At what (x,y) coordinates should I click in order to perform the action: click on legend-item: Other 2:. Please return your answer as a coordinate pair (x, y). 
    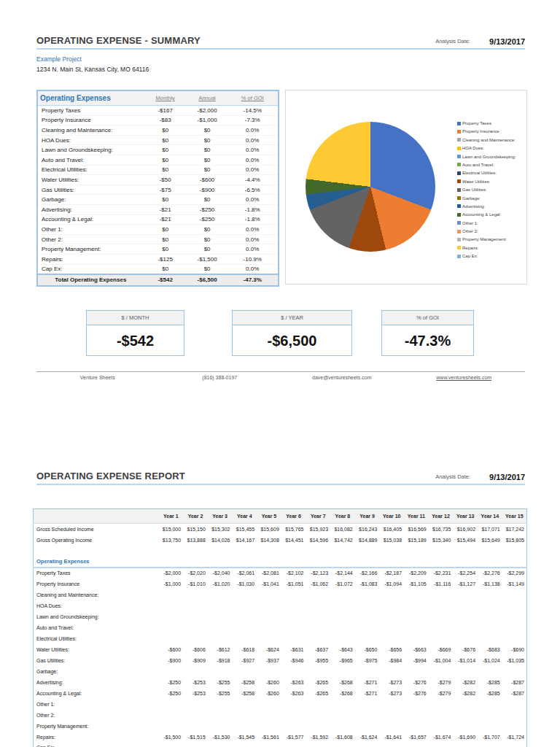
    Looking at the image, I should click on (486, 231).